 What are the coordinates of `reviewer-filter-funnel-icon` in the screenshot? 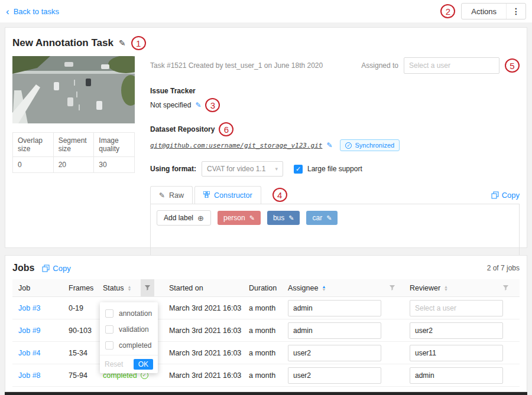 It's located at (506, 288).